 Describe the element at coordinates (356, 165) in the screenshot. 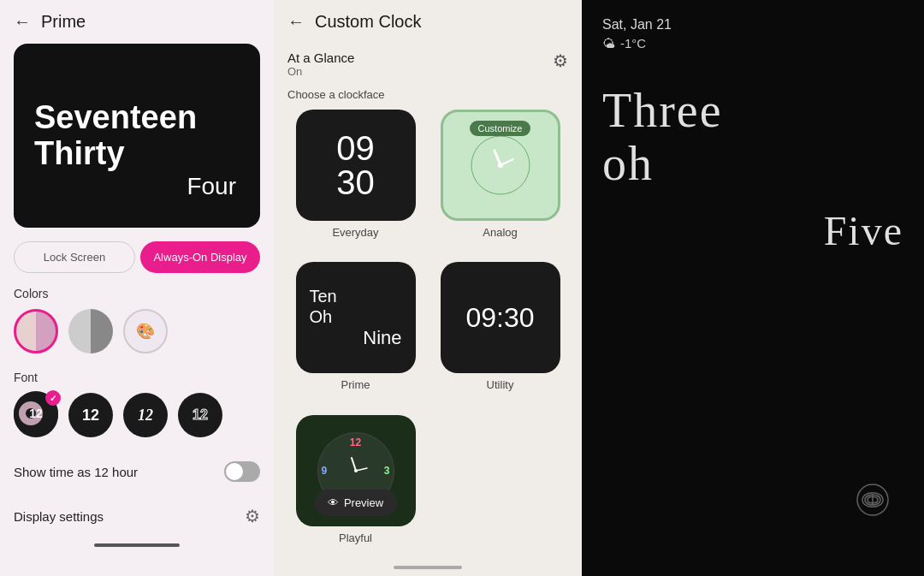

I see `everyday-clock-display: 0930` at that location.